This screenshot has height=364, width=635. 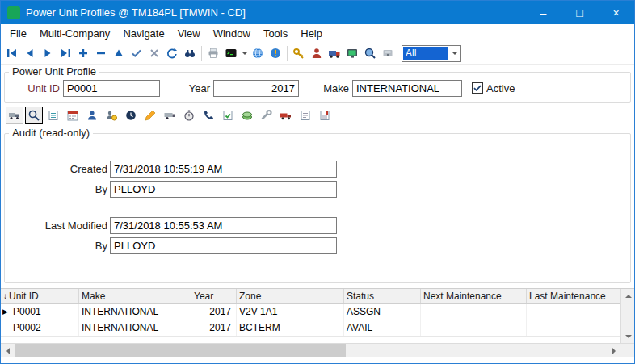 What do you see at coordinates (144, 34) in the screenshot?
I see `menu-navigate: Navigate` at bounding box center [144, 34].